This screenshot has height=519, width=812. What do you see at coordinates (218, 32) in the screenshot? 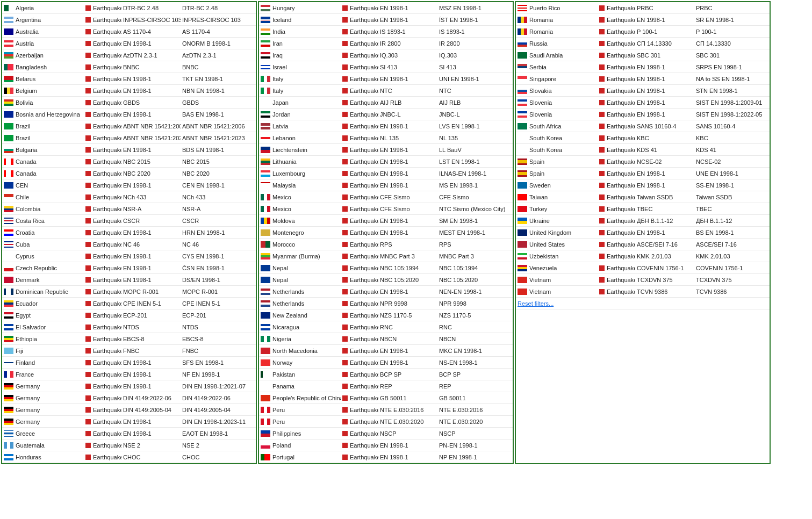
I see `fullname-cell: AS 1170-4` at bounding box center [218, 32].